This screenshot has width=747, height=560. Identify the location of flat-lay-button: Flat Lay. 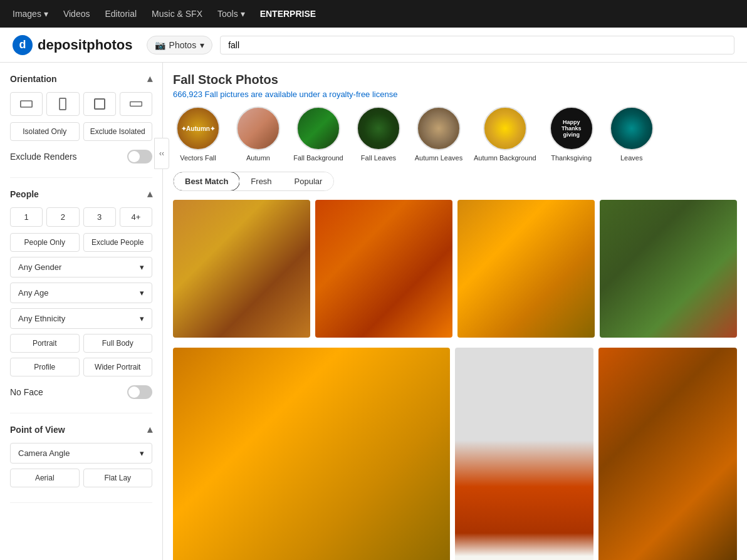
(118, 478).